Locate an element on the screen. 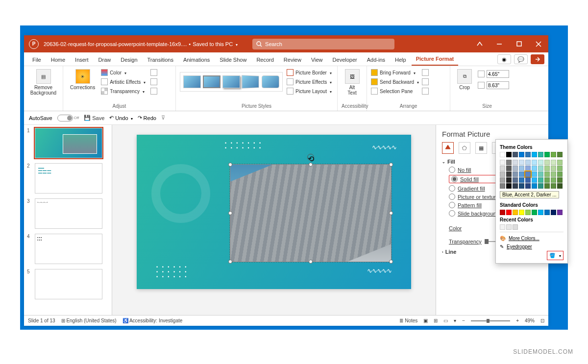 Image resolution: width=588 pixels, height=364 pixels. share-button is located at coordinates (538, 59).